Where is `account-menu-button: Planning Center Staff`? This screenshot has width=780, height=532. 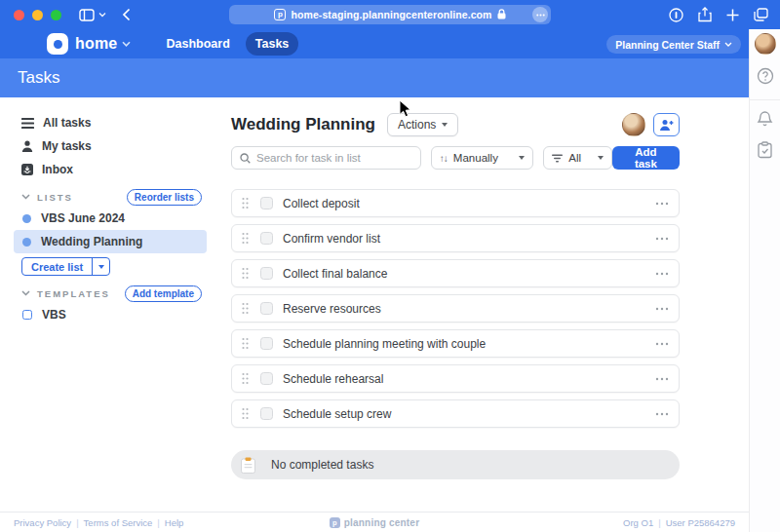
account-menu-button: Planning Center Staff is located at coordinates (674, 45).